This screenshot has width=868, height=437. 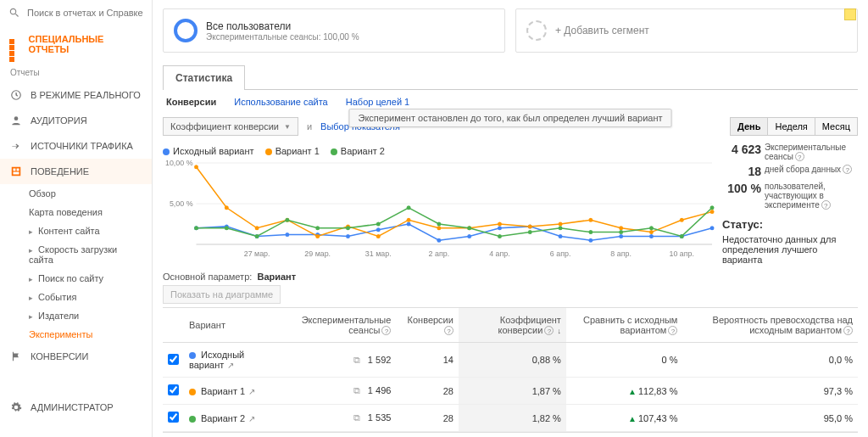 What do you see at coordinates (231, 126) in the screenshot?
I see `metric-dropdown: Коэффициент конверсии ▼` at bounding box center [231, 126].